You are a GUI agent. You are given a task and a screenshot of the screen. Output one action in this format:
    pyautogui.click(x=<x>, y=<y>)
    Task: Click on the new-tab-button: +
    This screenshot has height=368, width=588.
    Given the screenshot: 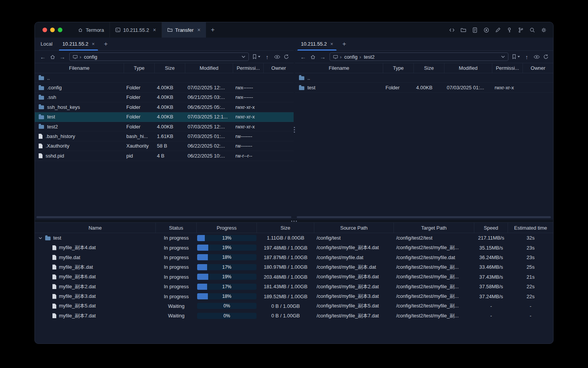 What is the action you would take?
    pyautogui.click(x=213, y=30)
    